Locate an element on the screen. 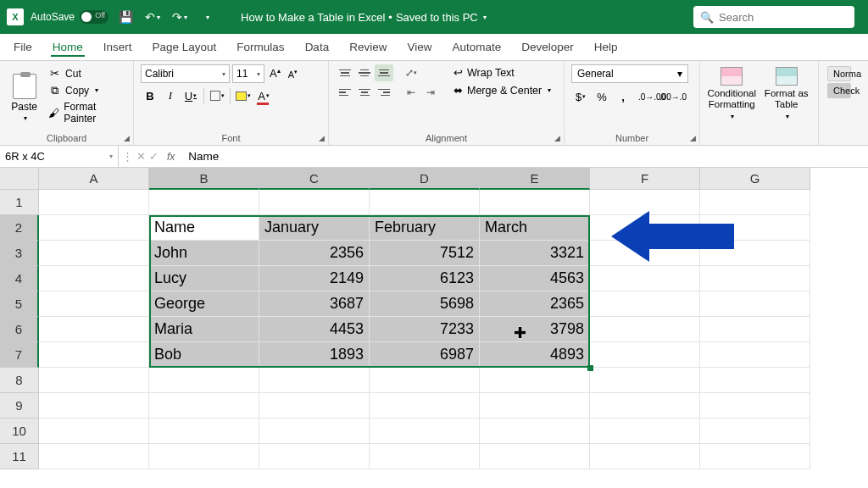 This screenshot has width=868, height=488. tab-review: Review is located at coordinates (368, 47).